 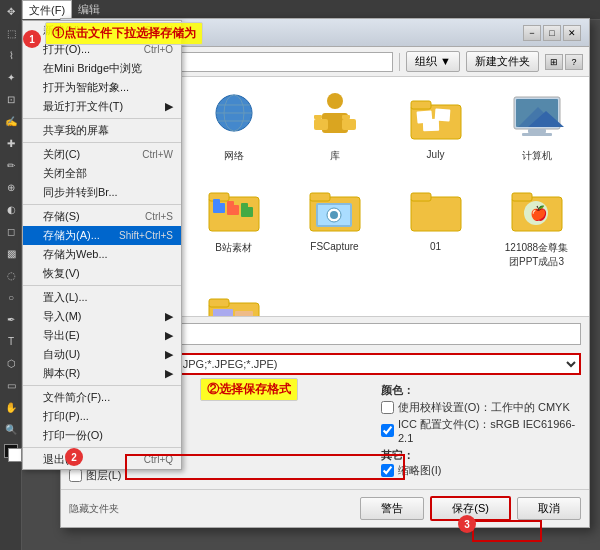 What do you see at coordinates (89, 10) in the screenshot?
I see `menu-edit: 编辑` at bounding box center [89, 10].